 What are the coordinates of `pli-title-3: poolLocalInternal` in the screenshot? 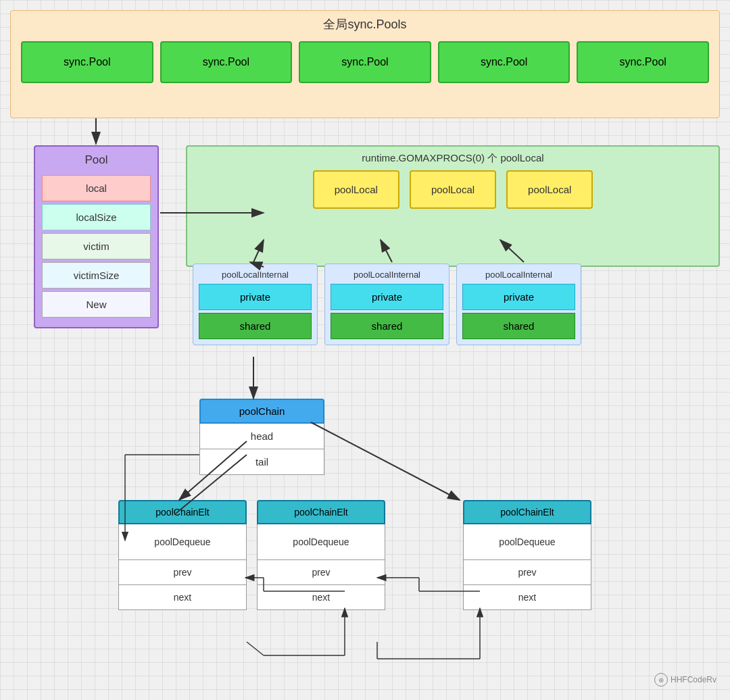 It's located at (519, 274).